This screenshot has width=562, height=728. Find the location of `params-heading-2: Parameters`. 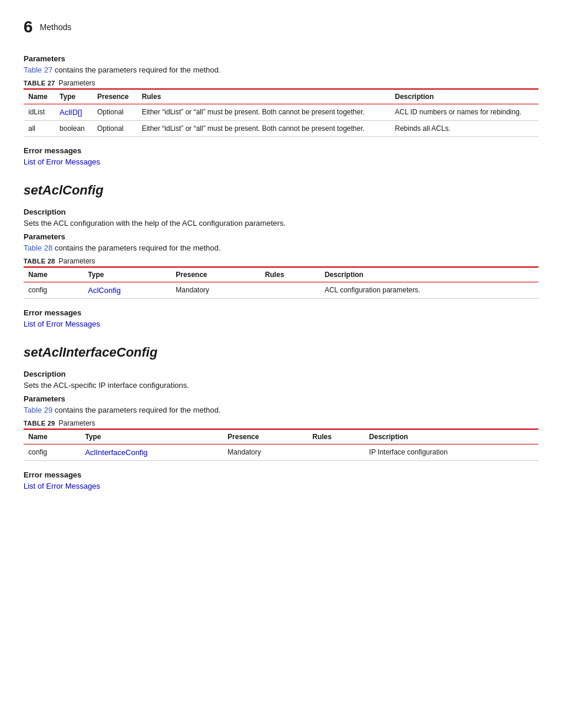

params-heading-2: Parameters is located at coordinates (281, 237).